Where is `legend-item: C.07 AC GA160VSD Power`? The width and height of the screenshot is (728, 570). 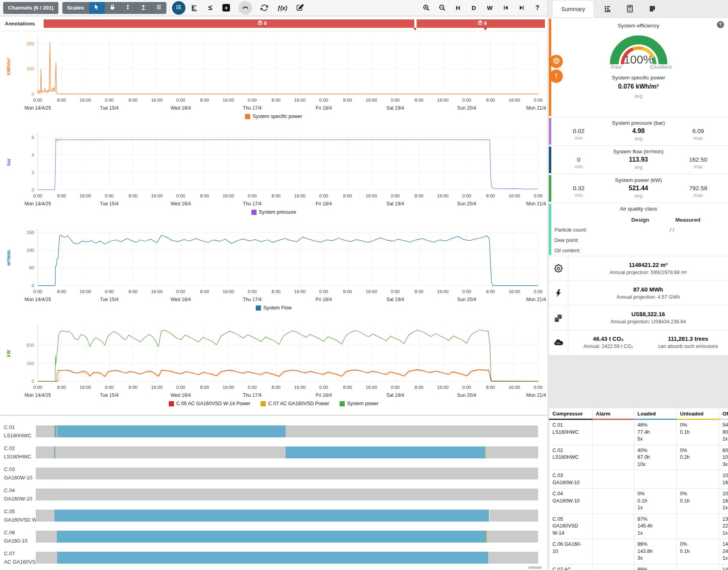
legend-item: C.07 AC GA160VSD Power is located at coordinates (295, 404).